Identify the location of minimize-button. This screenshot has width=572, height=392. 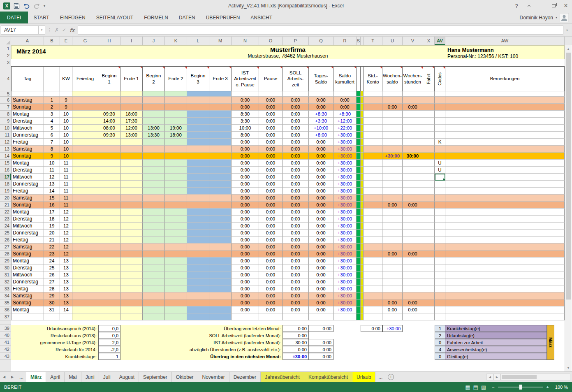
(541, 6).